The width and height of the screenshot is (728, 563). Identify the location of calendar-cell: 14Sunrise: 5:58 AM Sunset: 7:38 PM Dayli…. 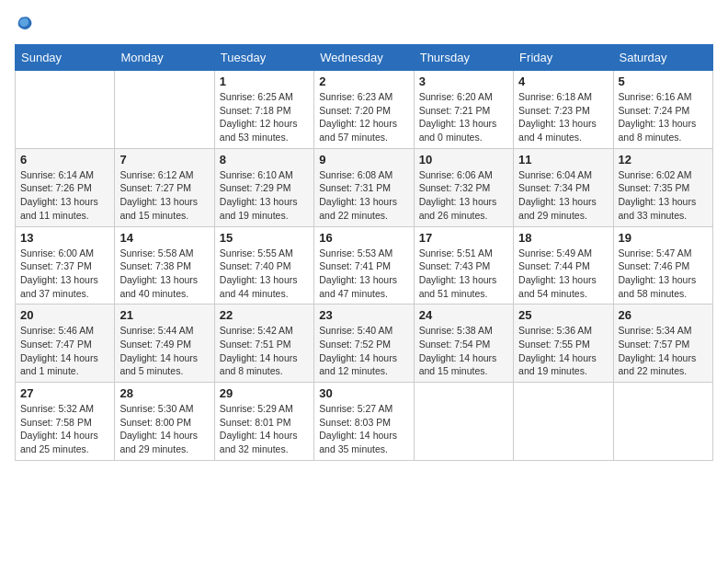
(165, 265).